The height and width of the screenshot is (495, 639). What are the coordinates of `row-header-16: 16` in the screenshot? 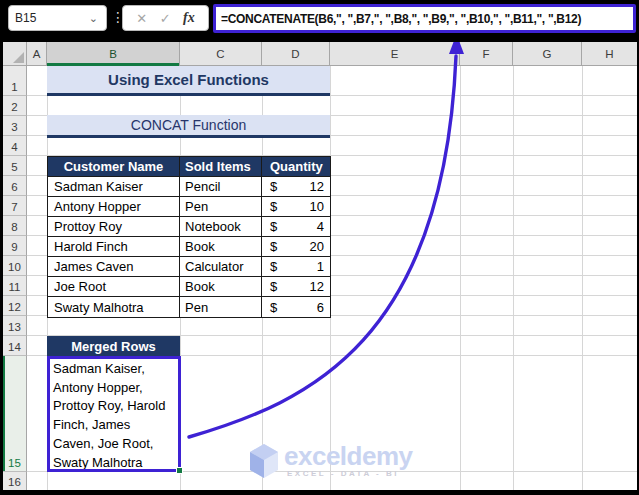 It's located at (15, 481).